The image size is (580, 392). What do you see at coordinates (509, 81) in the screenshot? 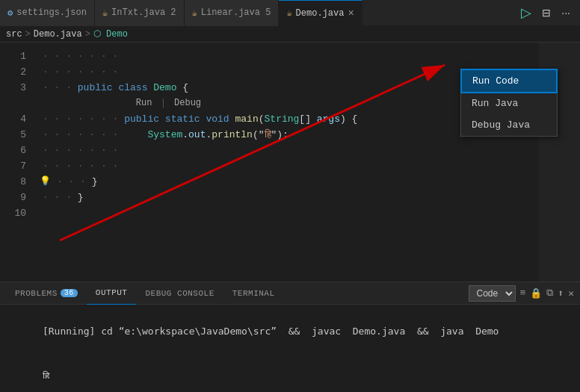
I see `run-code-item: Run Code` at bounding box center [509, 81].